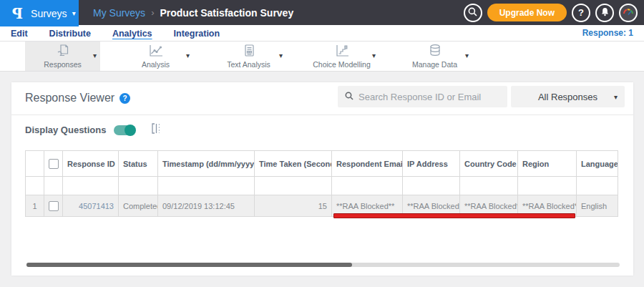 The height and width of the screenshot is (287, 644). Describe the element at coordinates (19, 33) in the screenshot. I see `tab-edit: Edit` at that location.